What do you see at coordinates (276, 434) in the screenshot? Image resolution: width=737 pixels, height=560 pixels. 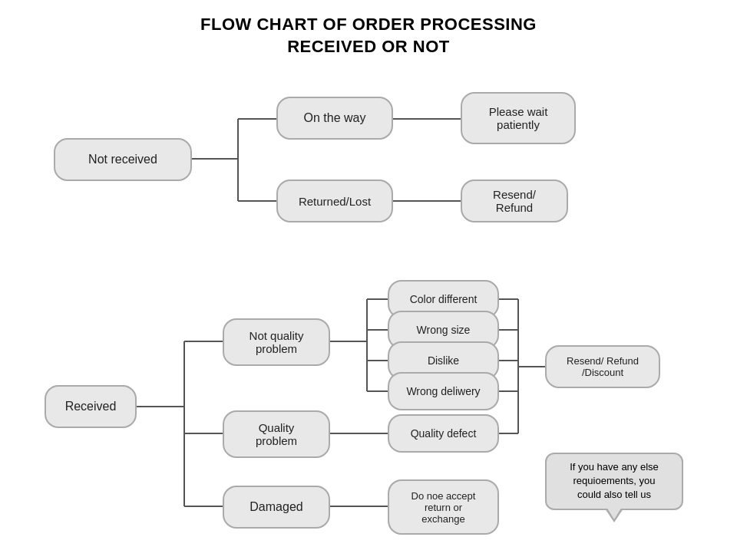 I see `quality-problem-node: Quality problem` at bounding box center [276, 434].